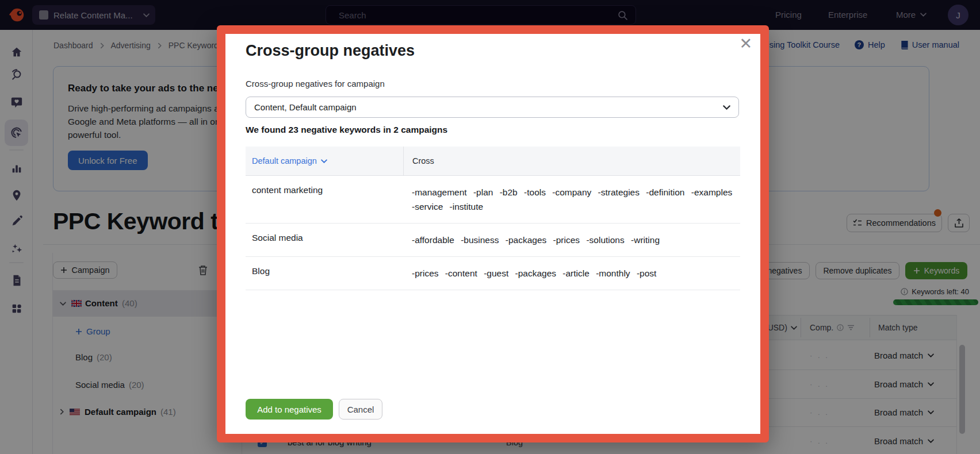 The width and height of the screenshot is (980, 454). Describe the element at coordinates (572, 199) in the screenshot. I see `negative-keywords-cell: -management -plan -b2b -tools -company -…` at that location.